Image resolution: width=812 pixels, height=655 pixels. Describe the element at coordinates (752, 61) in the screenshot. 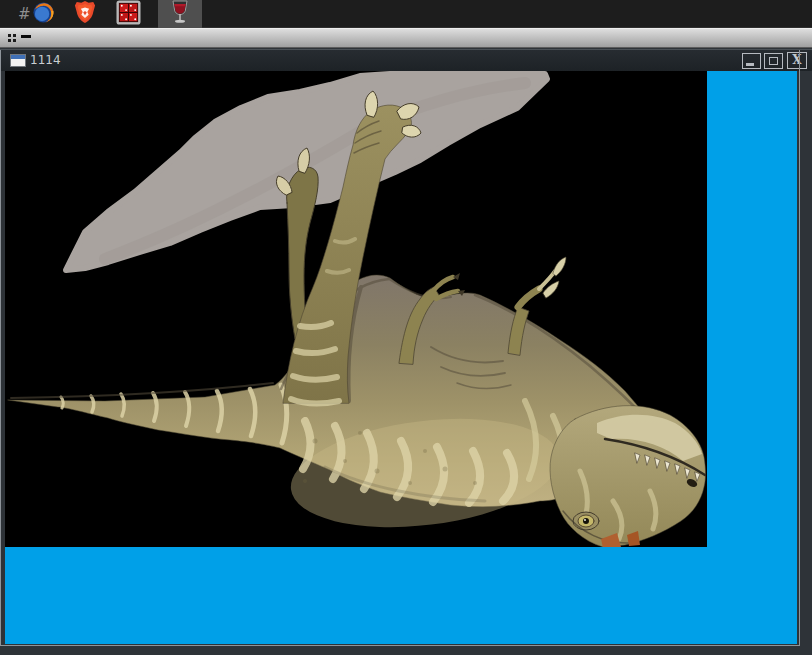

I see `minimize-button` at that location.